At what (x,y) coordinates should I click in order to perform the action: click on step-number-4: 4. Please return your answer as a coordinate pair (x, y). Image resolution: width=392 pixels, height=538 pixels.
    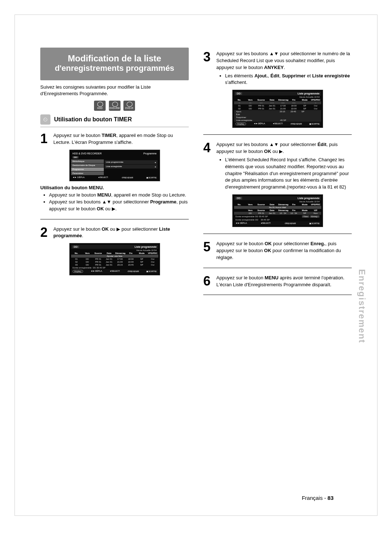
    Looking at the image, I should click on (208, 166).